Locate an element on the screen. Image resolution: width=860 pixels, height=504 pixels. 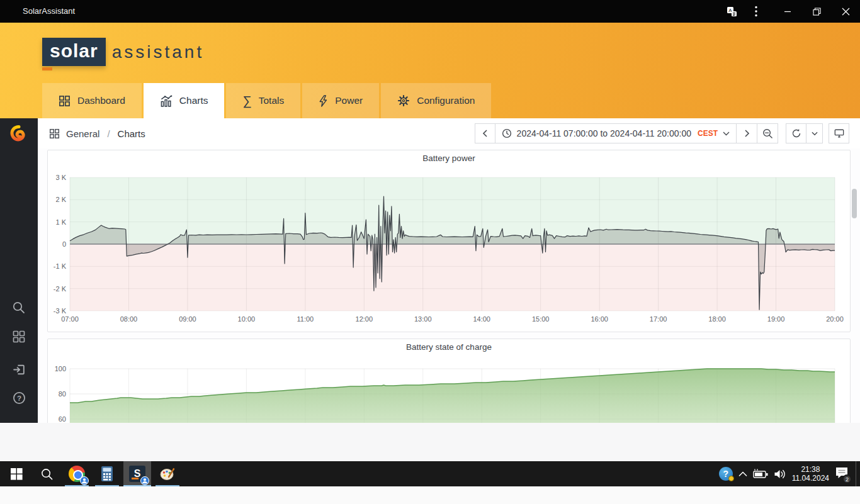
tick-label: 12:00 is located at coordinates (365, 319).